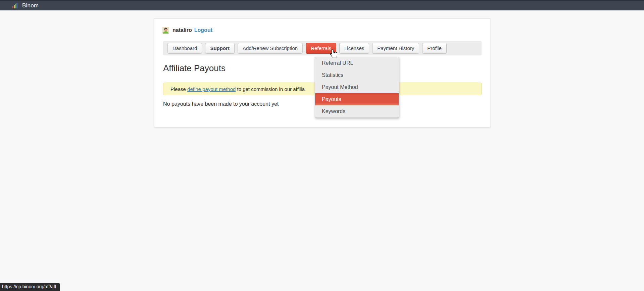 This screenshot has height=291, width=644. I want to click on statusbar-url: https://cp.binom.org/aff/aff, so click(30, 287).